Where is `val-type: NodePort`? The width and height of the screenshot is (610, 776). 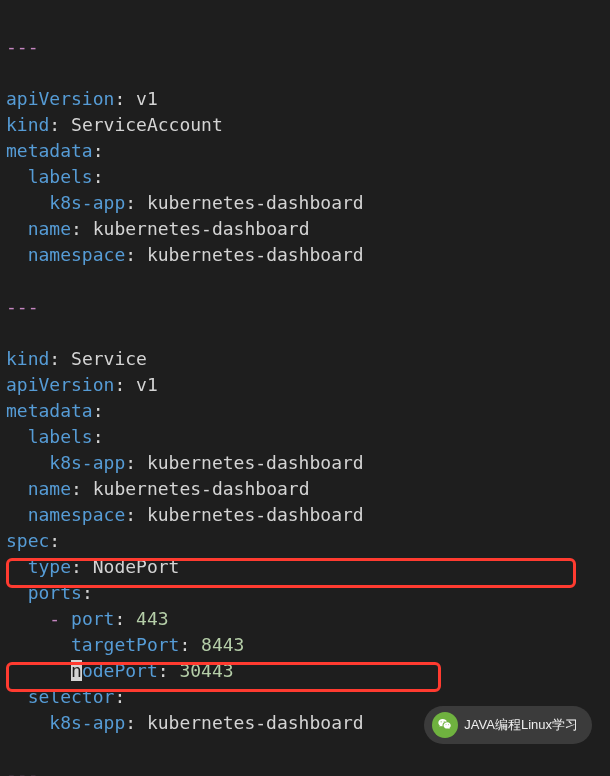
val-type: NodePort is located at coordinates (136, 566).